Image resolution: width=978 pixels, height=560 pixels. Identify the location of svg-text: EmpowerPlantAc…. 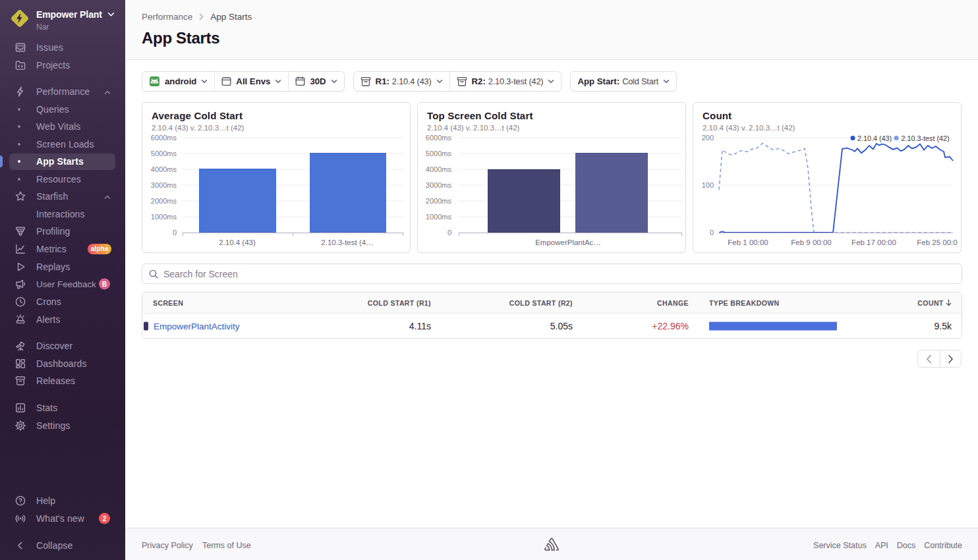
(568, 242).